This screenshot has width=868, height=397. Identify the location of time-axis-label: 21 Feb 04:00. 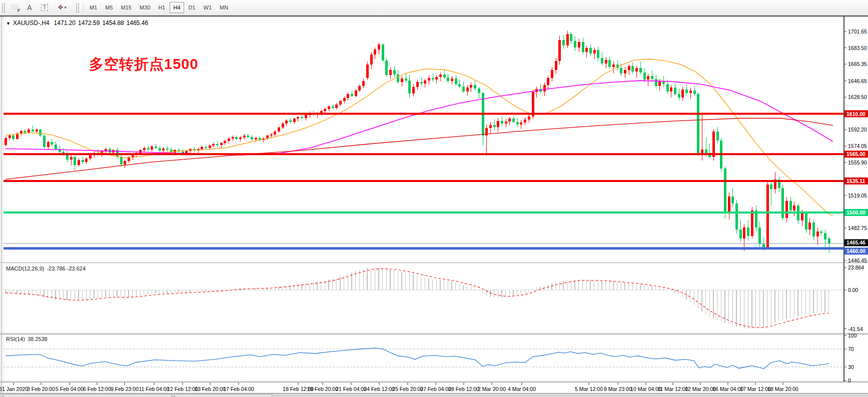
(351, 389).